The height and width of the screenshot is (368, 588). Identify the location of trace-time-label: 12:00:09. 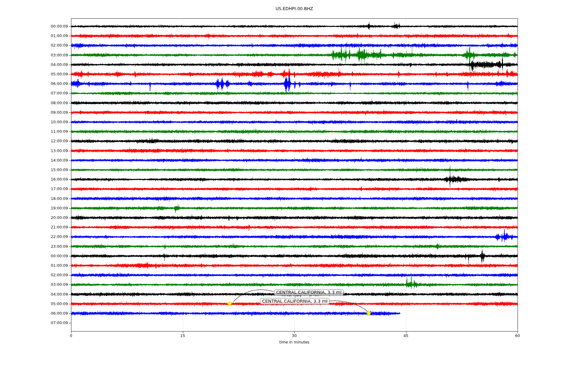
(34, 141).